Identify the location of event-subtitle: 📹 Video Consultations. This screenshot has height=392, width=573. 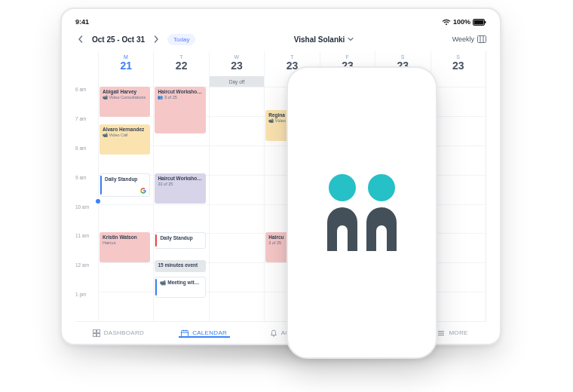
(125, 98).